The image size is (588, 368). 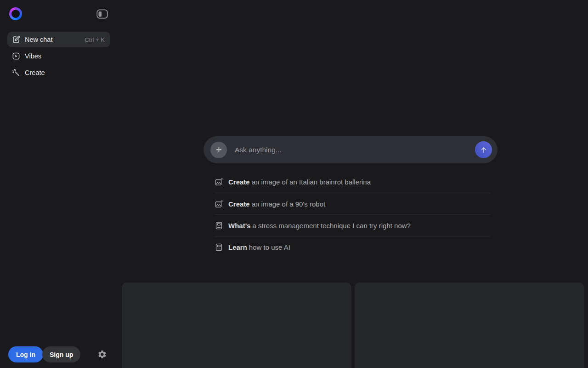 What do you see at coordinates (33, 56) in the screenshot?
I see `sidebar-item-label: Vibes` at bounding box center [33, 56].